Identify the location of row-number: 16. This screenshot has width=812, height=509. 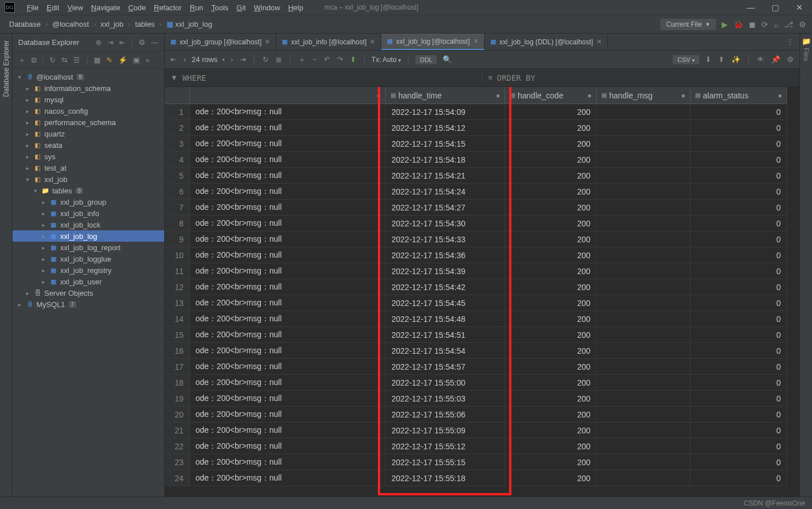
(177, 351).